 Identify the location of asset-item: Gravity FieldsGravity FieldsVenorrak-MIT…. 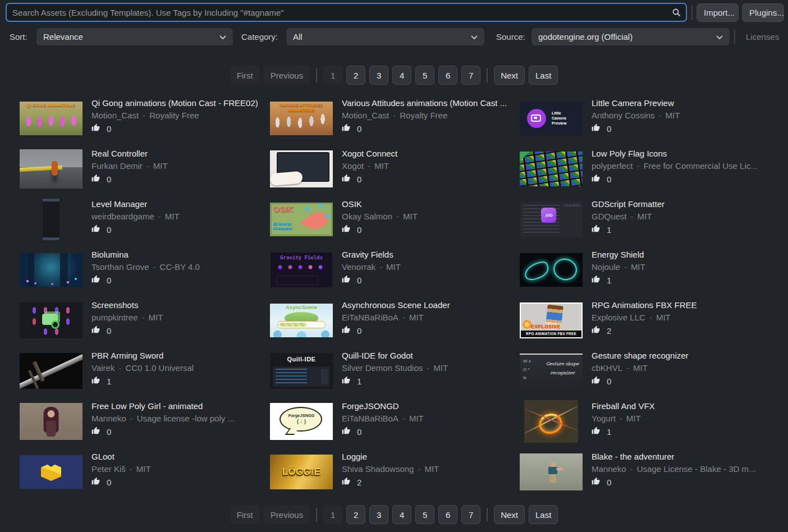
(395, 270).